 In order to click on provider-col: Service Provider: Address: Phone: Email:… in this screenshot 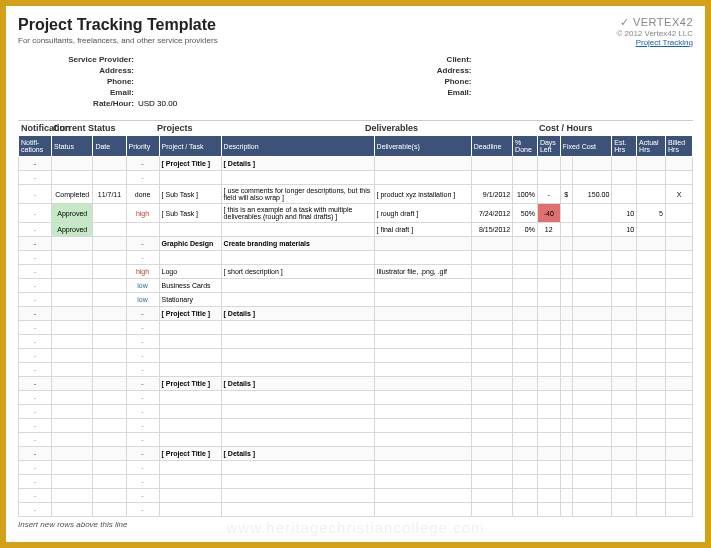, I will do `click(187, 82)`.